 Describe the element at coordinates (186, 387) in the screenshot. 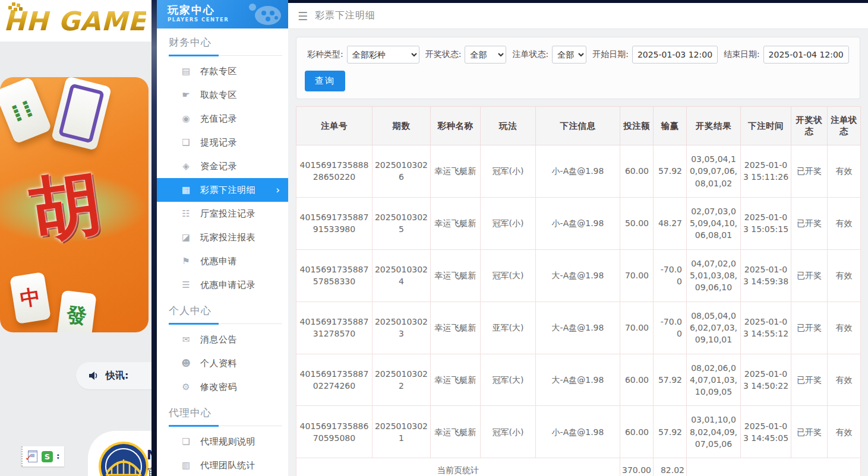

I see `gear-icon: ⚙` at that location.